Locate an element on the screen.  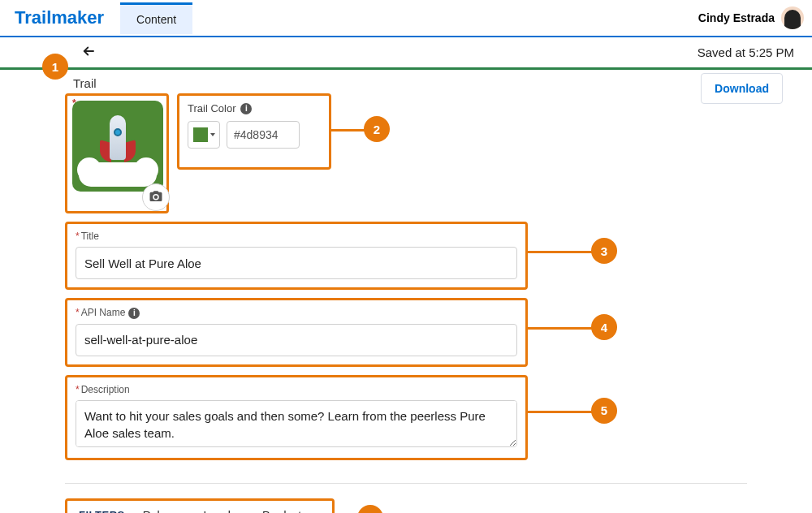
color-hex-input is located at coordinates (263, 135).